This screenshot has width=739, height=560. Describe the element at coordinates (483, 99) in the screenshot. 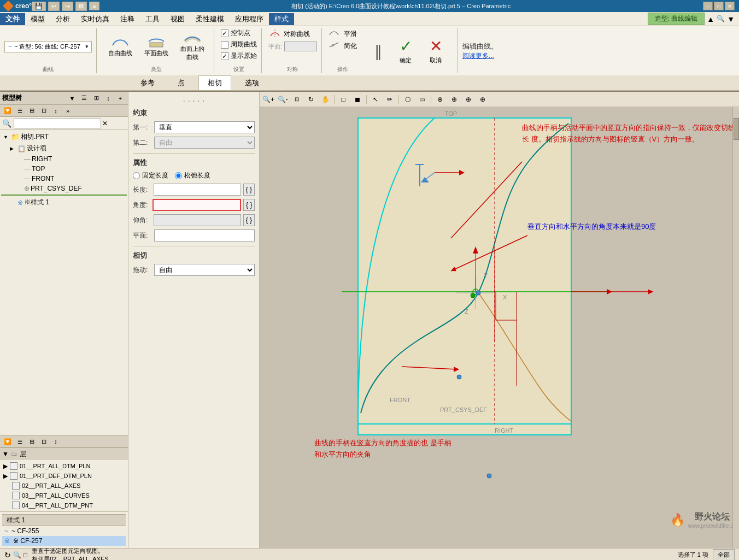

I see `more-btn4: ⊕` at that location.